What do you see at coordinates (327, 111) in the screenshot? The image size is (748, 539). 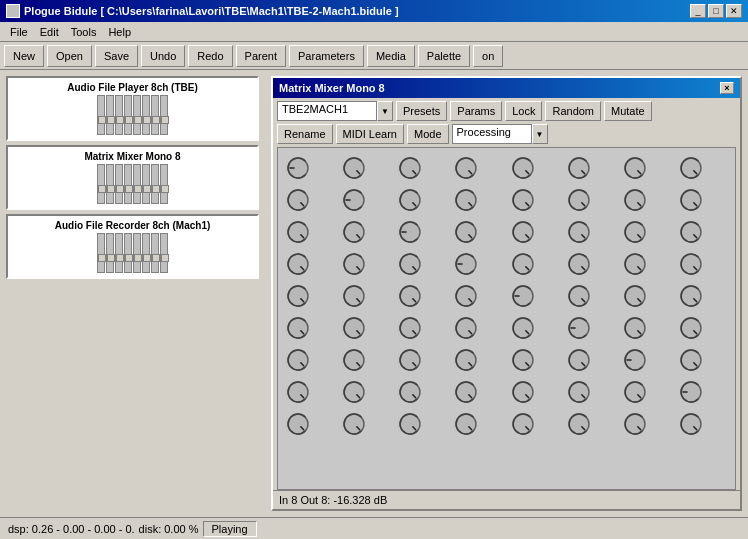 I see `preset-select: TBE2MACH1` at bounding box center [327, 111].